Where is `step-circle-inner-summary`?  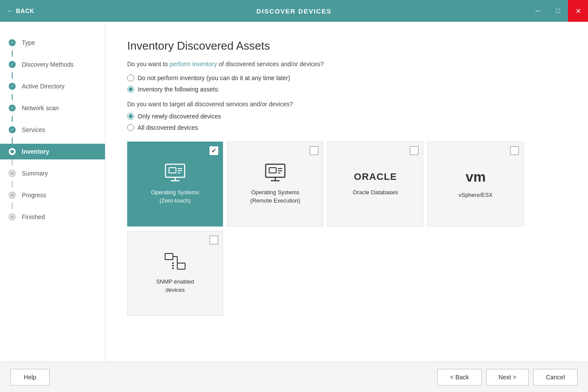 step-circle-inner-summary is located at coordinates (12, 173).